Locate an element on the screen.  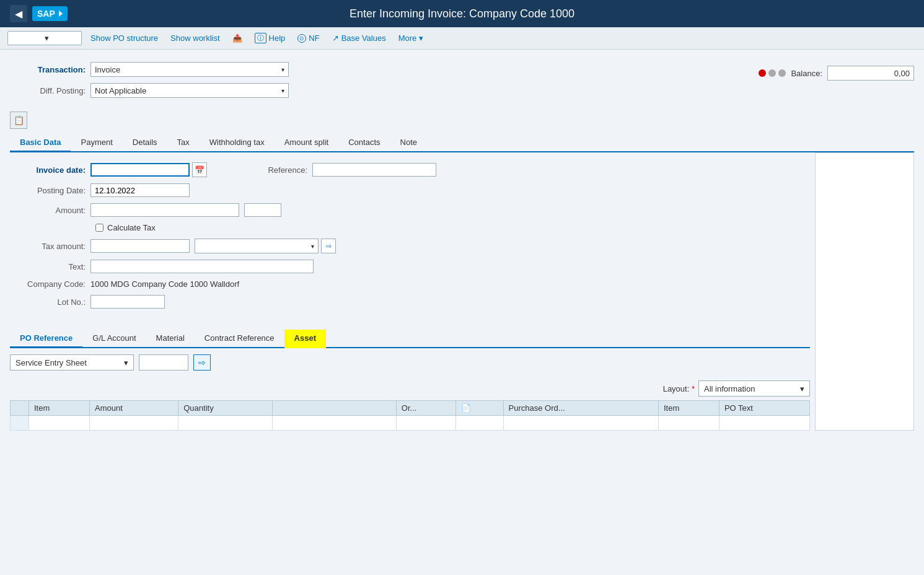
lot-no-input is located at coordinates (128, 302).